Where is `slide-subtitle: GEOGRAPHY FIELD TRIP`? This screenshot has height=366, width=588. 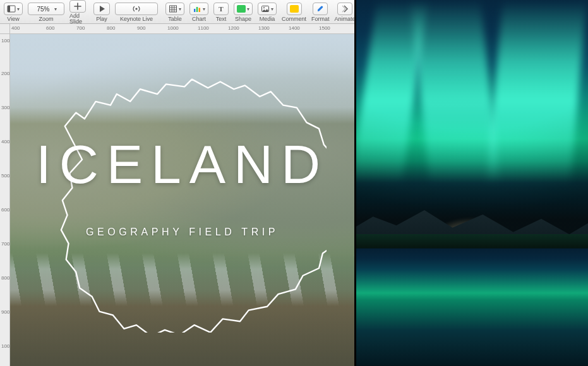
slide-subtitle: GEOGRAPHY FIELD TRIP is located at coordinates (182, 232).